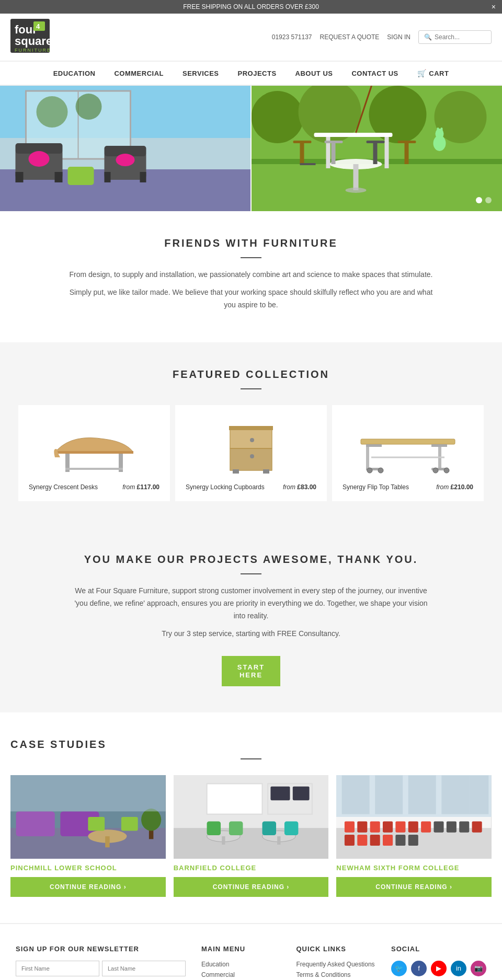 This screenshot has height=980, width=502. What do you see at coordinates (31, 37) in the screenshot?
I see `logo: four 4 square FURNITURE` at bounding box center [31, 37].